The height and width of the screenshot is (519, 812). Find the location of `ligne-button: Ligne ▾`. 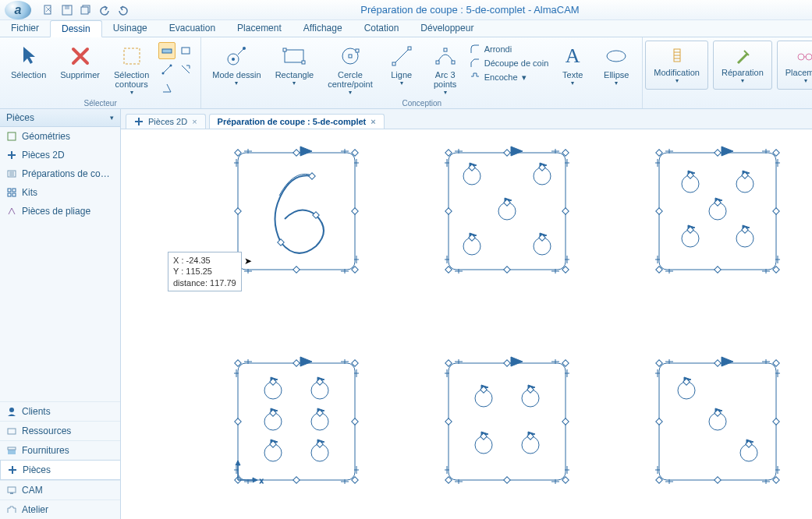

ligne-button: Ligne ▾ is located at coordinates (402, 65).